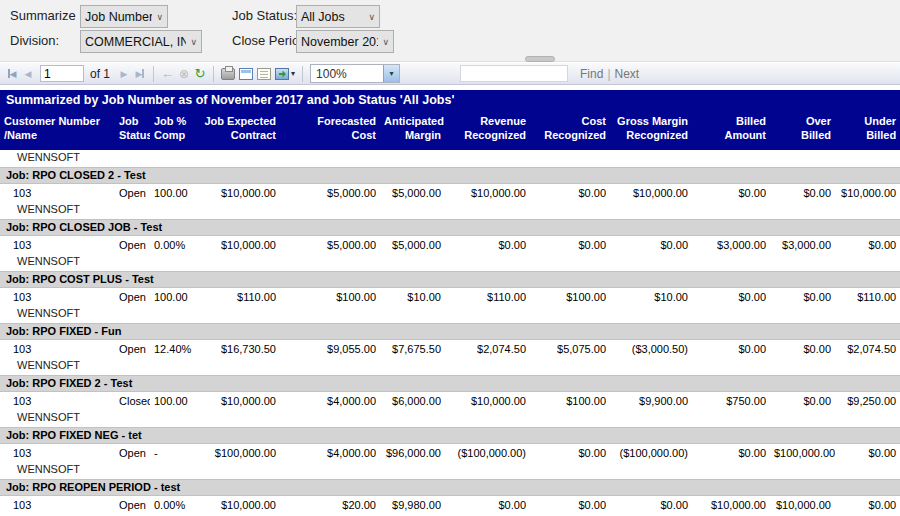 This screenshot has width=900, height=516. Describe the element at coordinates (391, 74) in the screenshot. I see `zoom-dropdown-button: ▾` at that location.